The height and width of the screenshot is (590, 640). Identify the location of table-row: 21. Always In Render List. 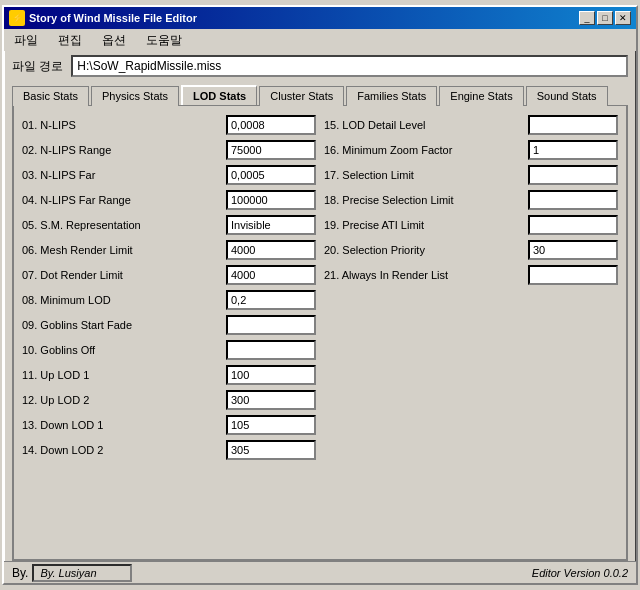
(471, 275).